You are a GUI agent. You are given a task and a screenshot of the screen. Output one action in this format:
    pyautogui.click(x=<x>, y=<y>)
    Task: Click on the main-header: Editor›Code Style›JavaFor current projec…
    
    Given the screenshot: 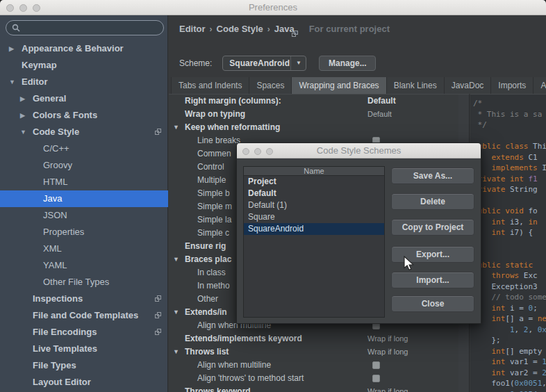 What is the action you would take?
    pyautogui.click(x=357, y=54)
    